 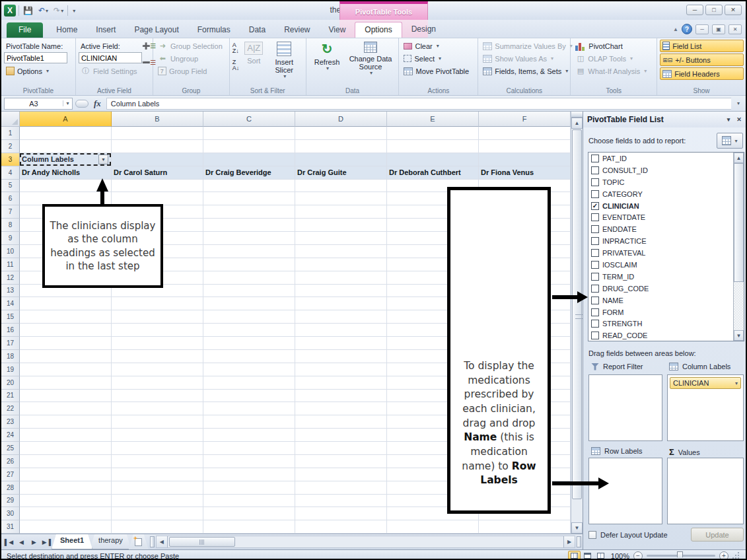 I want to click on row-header-3: 3, so click(x=11, y=160).